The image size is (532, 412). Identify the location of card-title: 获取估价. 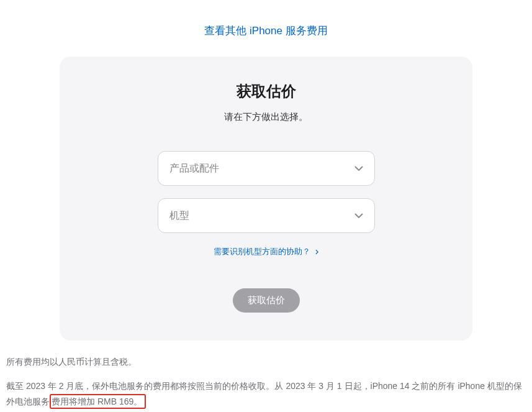
(266, 91).